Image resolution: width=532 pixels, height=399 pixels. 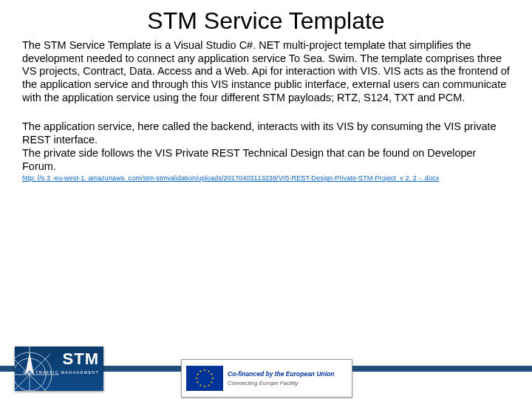 I want to click on stm-logo-abbrev: STM, so click(x=61, y=359).